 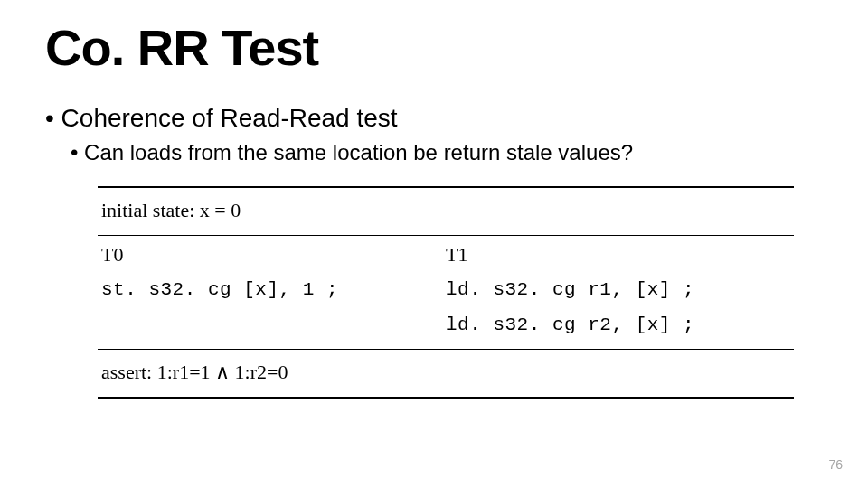 What do you see at coordinates (447, 153) in the screenshot?
I see `bullet-lvl2: Can loads from the same location be retu…` at bounding box center [447, 153].